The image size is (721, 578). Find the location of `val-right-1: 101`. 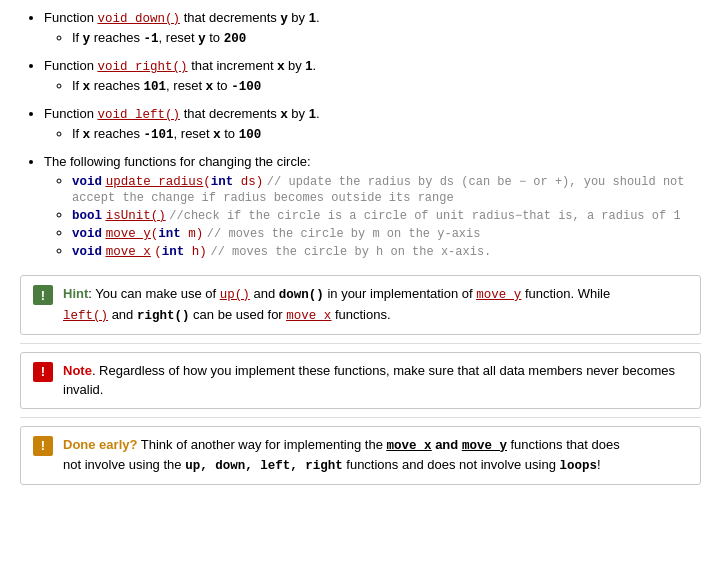

val-right-1: 101 is located at coordinates (156, 87).